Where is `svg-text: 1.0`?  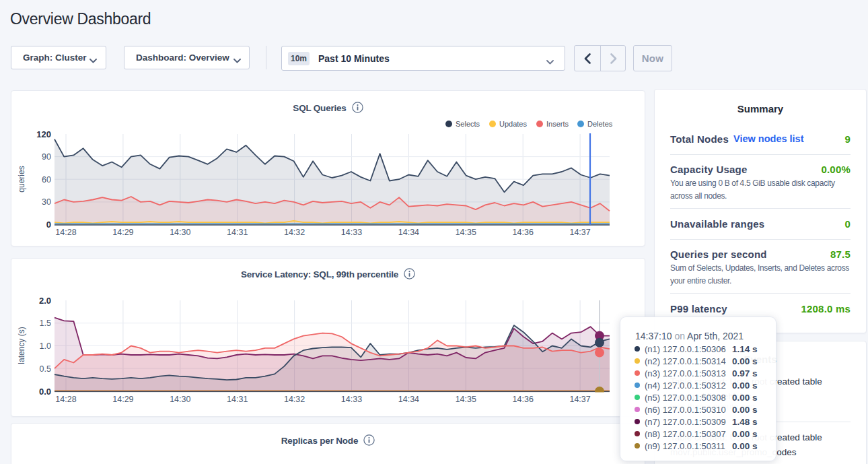
svg-text: 1.0 is located at coordinates (46, 346).